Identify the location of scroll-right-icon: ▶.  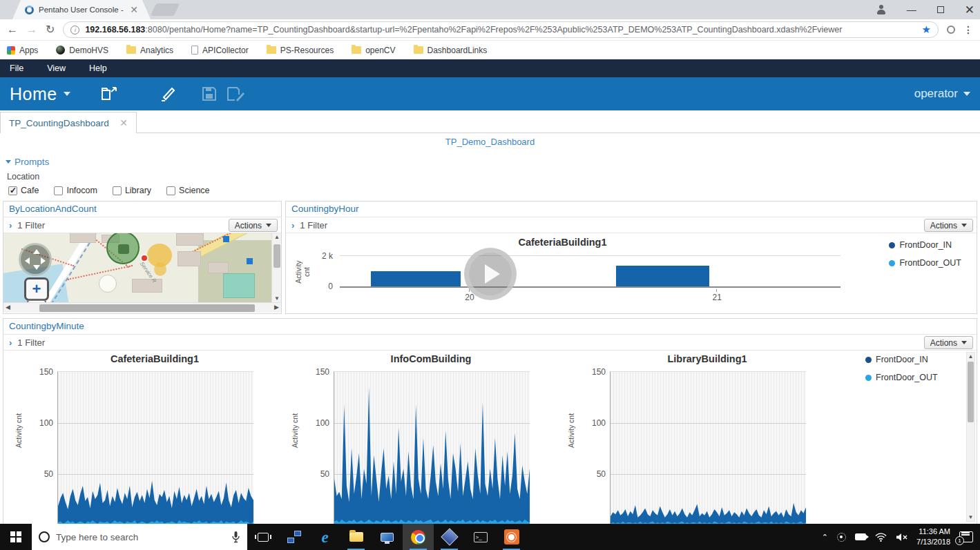
(276, 307).